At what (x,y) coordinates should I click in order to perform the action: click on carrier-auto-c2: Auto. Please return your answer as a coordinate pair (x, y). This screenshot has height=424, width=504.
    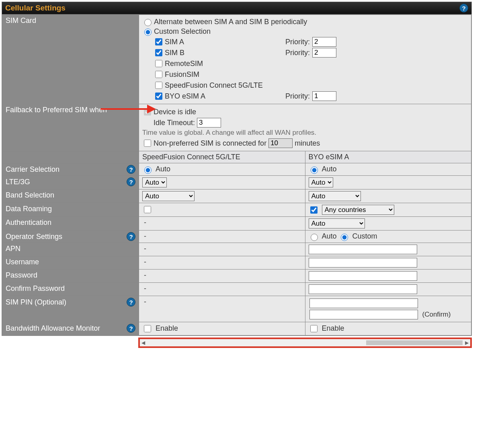
    Looking at the image, I should click on (330, 169).